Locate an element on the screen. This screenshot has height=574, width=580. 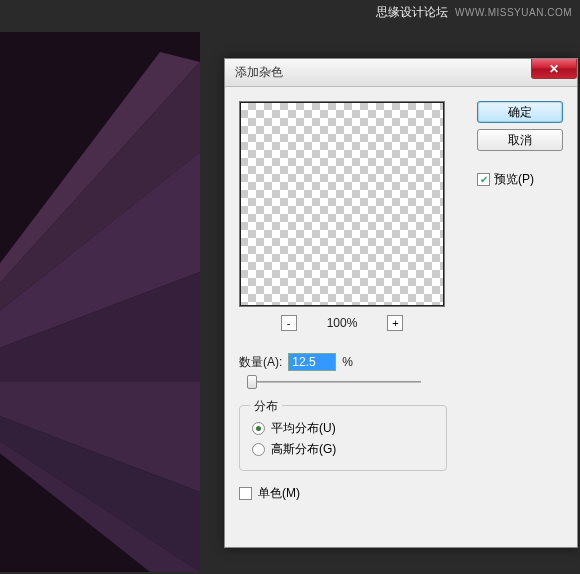
distribution-fieldset: 分布 平均分布(U) 高斯分布(G) is located at coordinates (343, 438).